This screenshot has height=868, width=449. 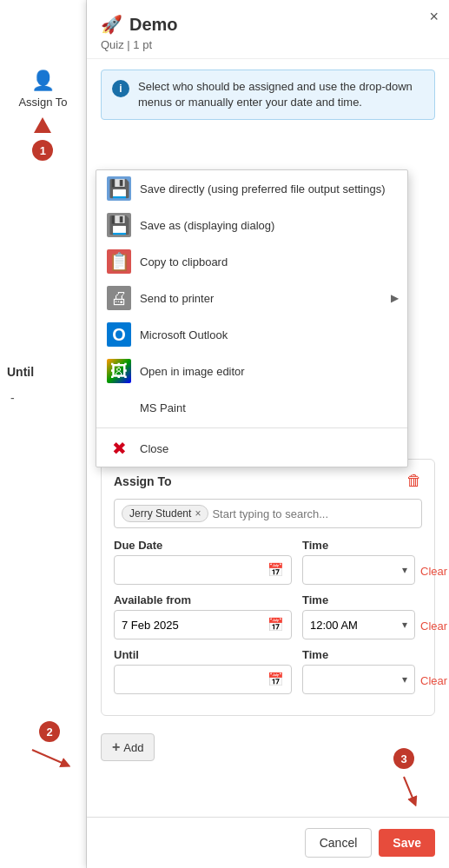 I want to click on image-editor-label: Open in image editor, so click(x=193, y=372).